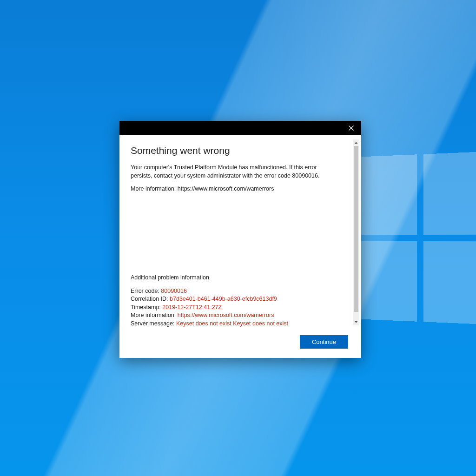 The width and height of the screenshot is (476, 476). I want to click on more-info-detail-label: More information:, so click(154, 315).